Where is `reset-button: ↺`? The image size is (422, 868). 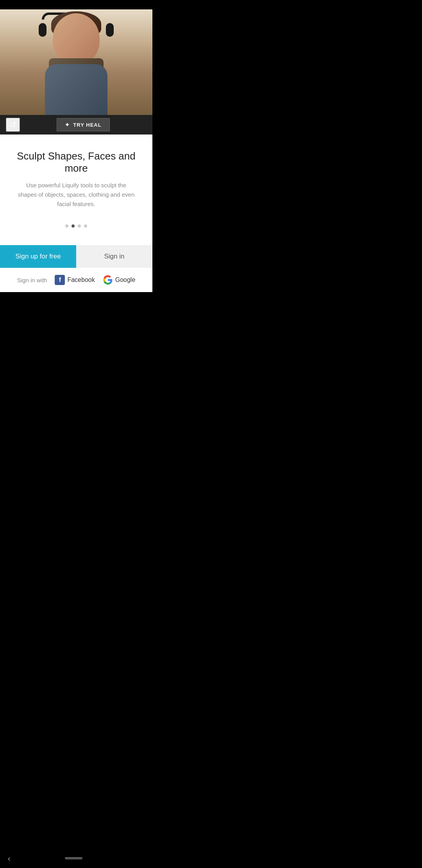
reset-button: ↺ is located at coordinates (13, 125).